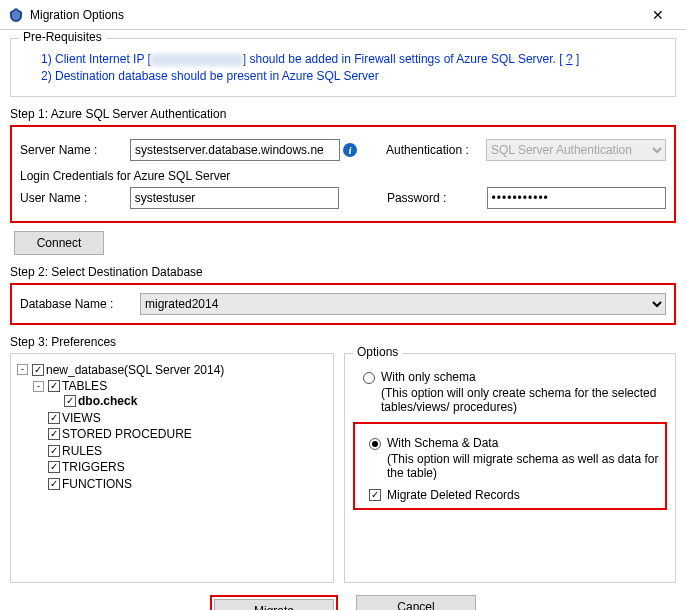  I want to click on cancel-button: Cancel, so click(416, 602).